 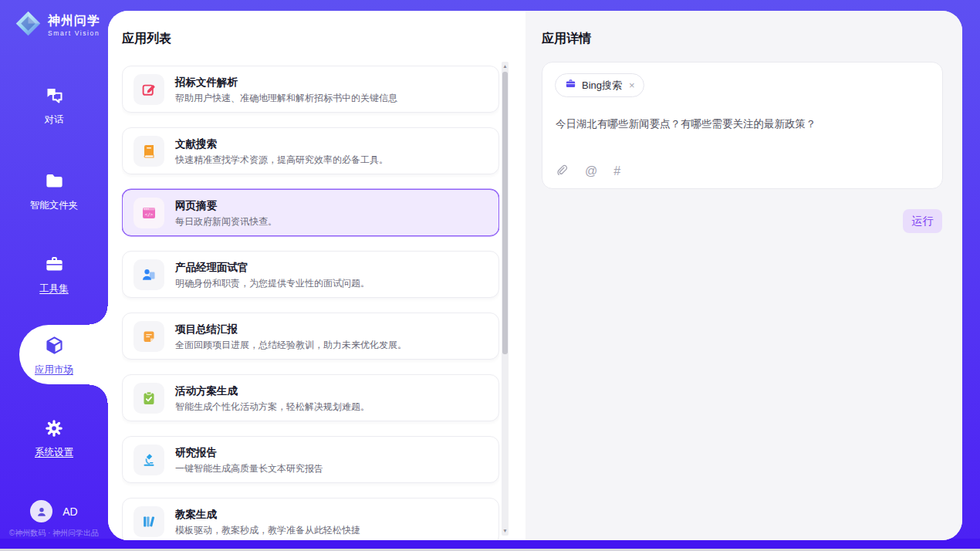 What do you see at coordinates (591, 171) in the screenshot?
I see `mention-icon: @` at bounding box center [591, 171].